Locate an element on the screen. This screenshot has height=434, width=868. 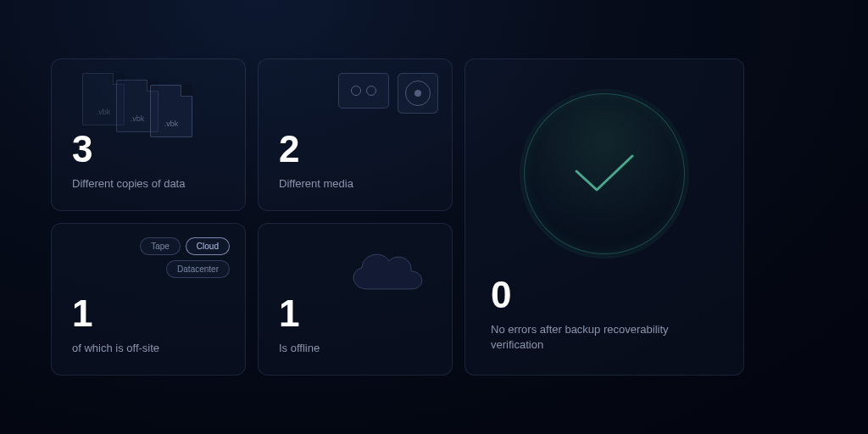
file-icon: .vbk is located at coordinates (171, 111).